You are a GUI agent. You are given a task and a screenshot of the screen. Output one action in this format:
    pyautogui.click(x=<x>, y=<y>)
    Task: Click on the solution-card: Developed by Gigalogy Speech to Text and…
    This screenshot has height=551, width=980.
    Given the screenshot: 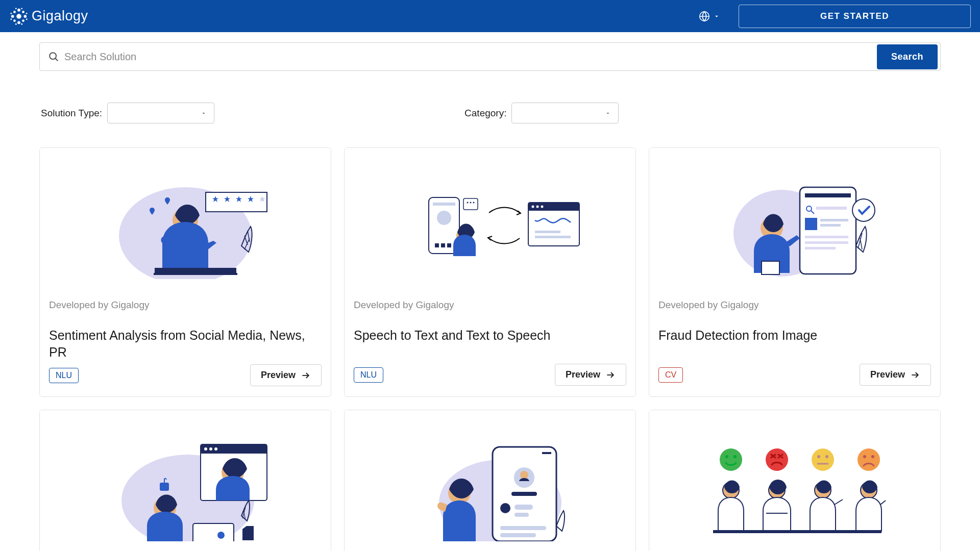 What is the action you would take?
    pyautogui.click(x=490, y=272)
    